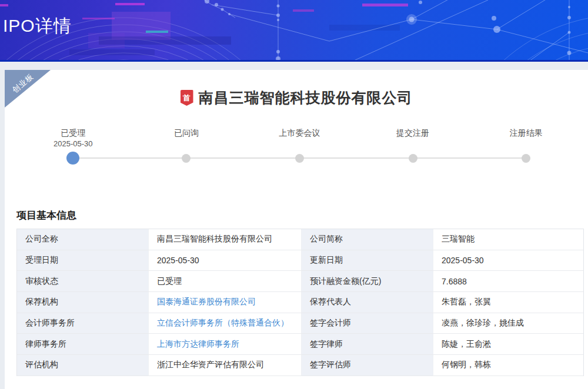  Describe the element at coordinates (83, 240) in the screenshot. I see `info-label: 公司全称` at that location.